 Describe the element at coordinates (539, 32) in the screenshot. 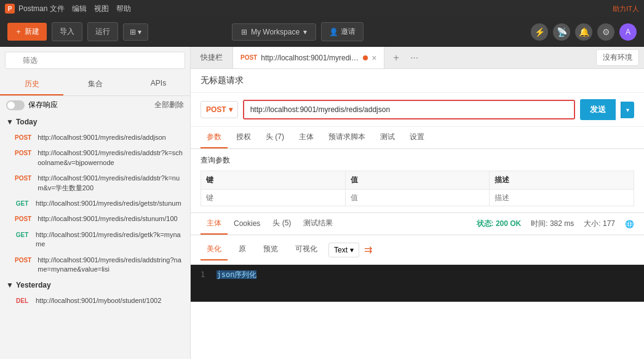

I see `lightning-icon: ⚡` at that location.